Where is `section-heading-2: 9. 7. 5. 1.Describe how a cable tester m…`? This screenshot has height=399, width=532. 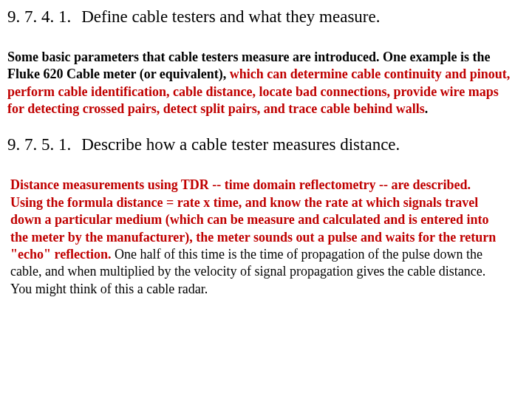 section-heading-2: 9. 7. 5. 1.Describe how a cable tester m… is located at coordinates (262, 145).